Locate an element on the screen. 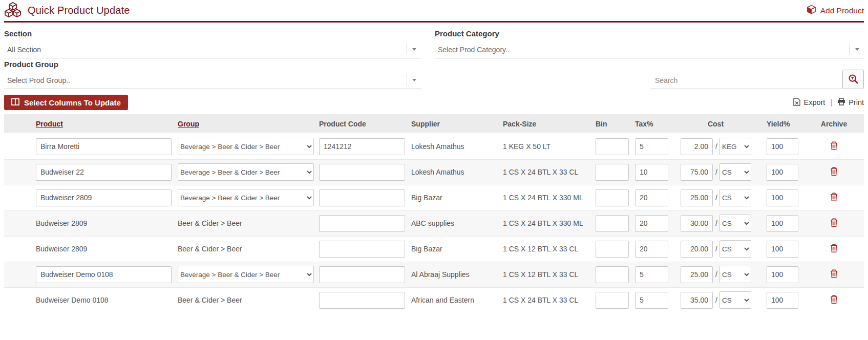 The width and height of the screenshot is (868, 340). table-row: Beverage > Beer & Cider > Beer Al Abraaj… is located at coordinates (434, 274).